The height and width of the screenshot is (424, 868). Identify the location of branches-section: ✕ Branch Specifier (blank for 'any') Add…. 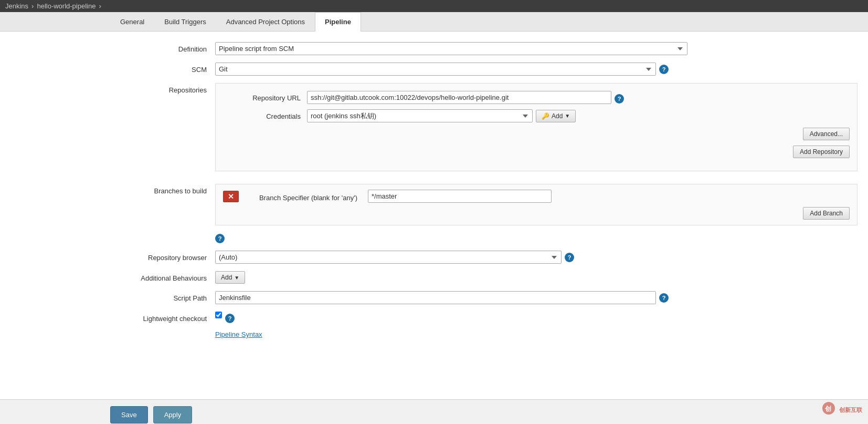
(536, 205).